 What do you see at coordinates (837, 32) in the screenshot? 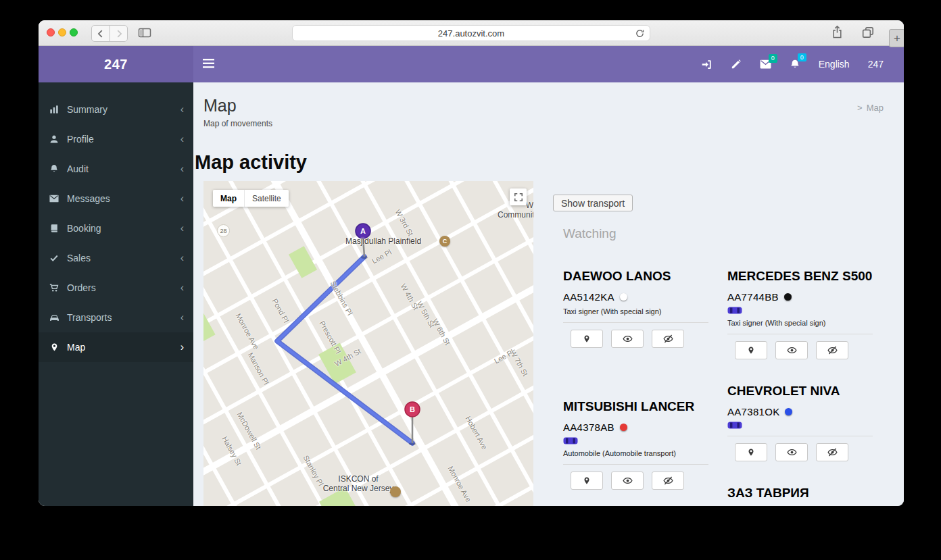
I see `share-button` at bounding box center [837, 32].